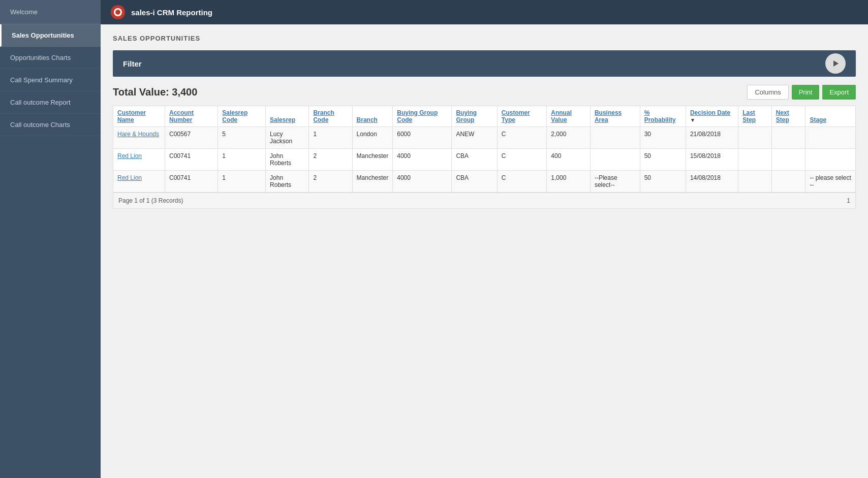 This screenshot has width=868, height=478. What do you see at coordinates (50, 80) in the screenshot?
I see `sidebar-item-call-spend-summary: Call Spend Summary` at bounding box center [50, 80].